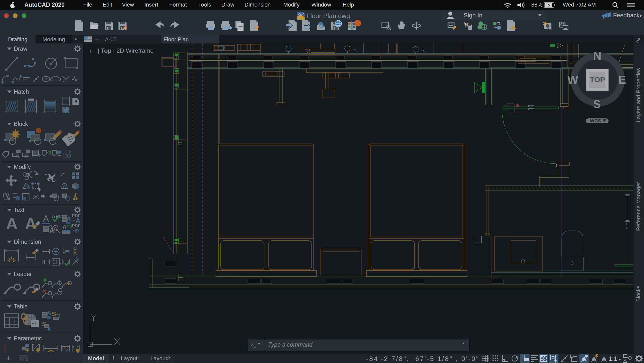  What do you see at coordinates (23, 274) in the screenshot?
I see `svg-text: Leader` at bounding box center [23, 274].